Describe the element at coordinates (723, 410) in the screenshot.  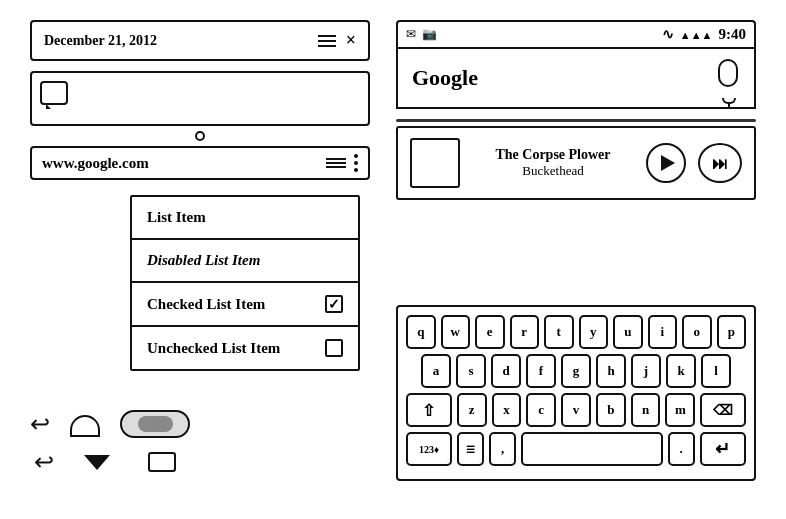
I see `backspace-key: ⌫` at that location.